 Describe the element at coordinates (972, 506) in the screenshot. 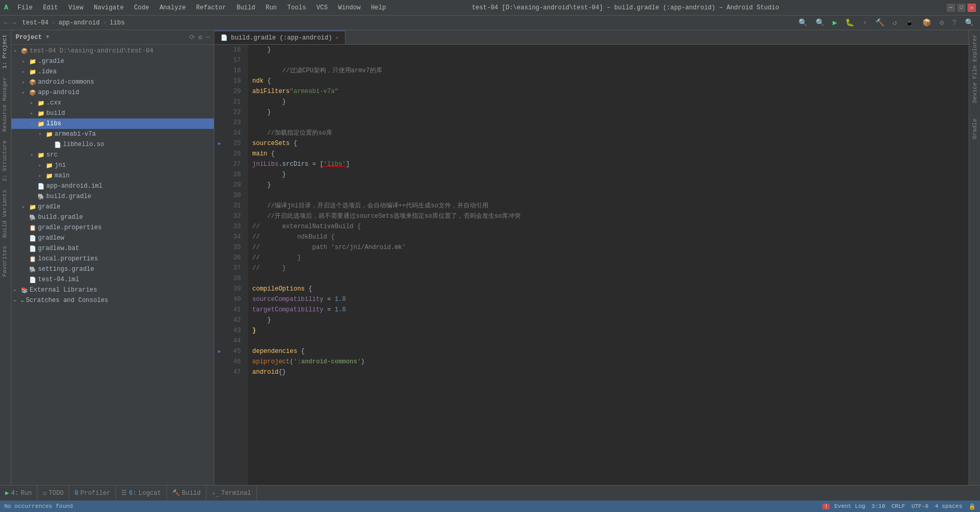

I see `vcs-icon: 🔒` at that location.